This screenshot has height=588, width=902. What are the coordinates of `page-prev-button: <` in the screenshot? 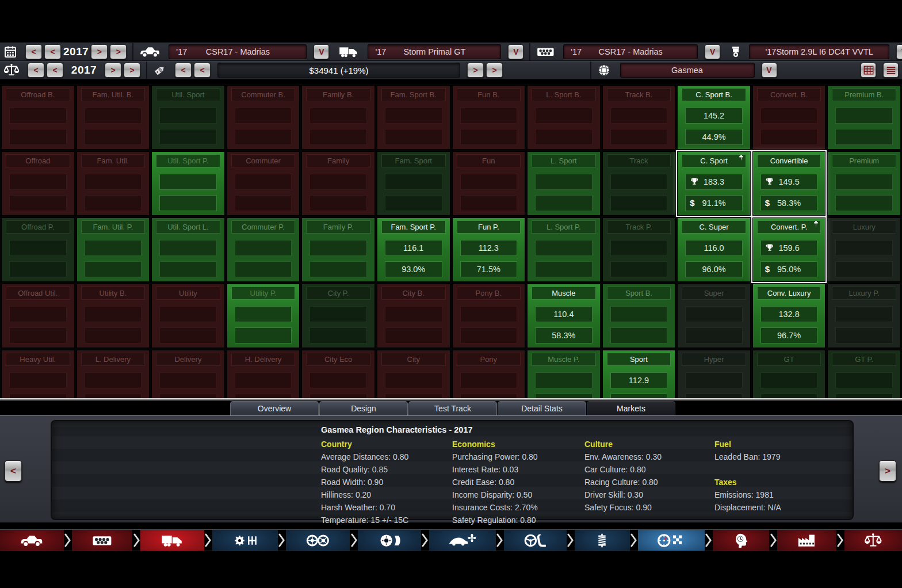 It's located at (13, 471).